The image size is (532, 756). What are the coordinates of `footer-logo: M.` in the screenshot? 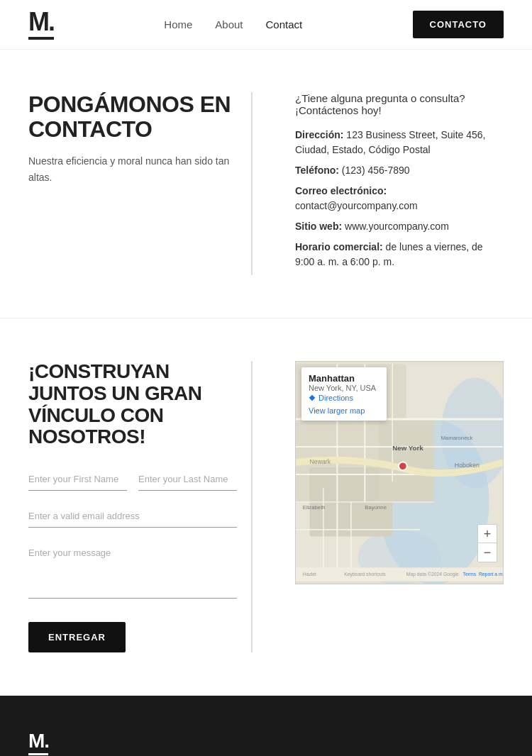 It's located at (266, 743).